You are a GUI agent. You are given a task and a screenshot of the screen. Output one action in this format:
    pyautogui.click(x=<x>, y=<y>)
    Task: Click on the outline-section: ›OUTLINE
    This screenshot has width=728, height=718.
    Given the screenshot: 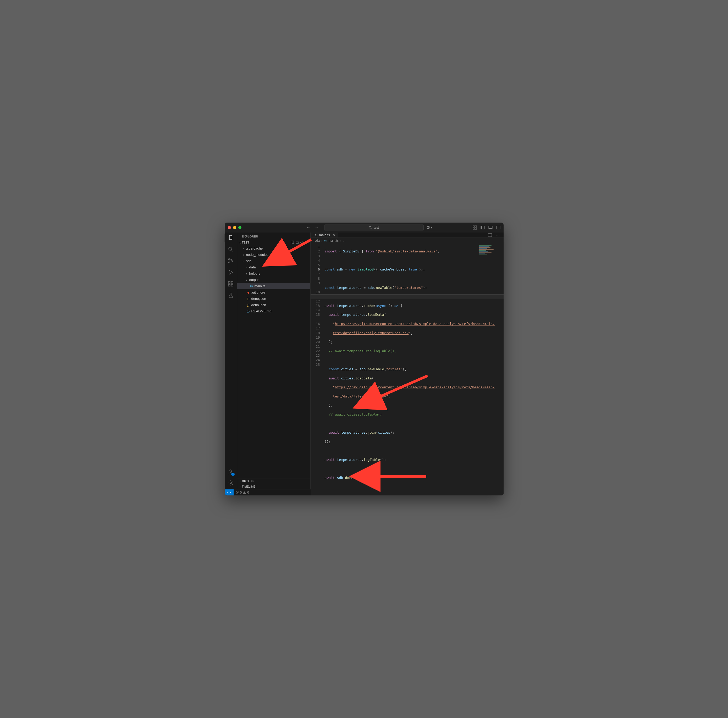 What is the action you would take?
    pyautogui.click(x=274, y=481)
    